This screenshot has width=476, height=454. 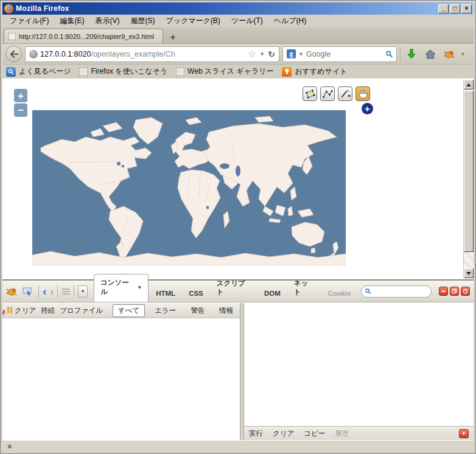 I want to click on scrollbar-thumb, so click(x=469, y=172).